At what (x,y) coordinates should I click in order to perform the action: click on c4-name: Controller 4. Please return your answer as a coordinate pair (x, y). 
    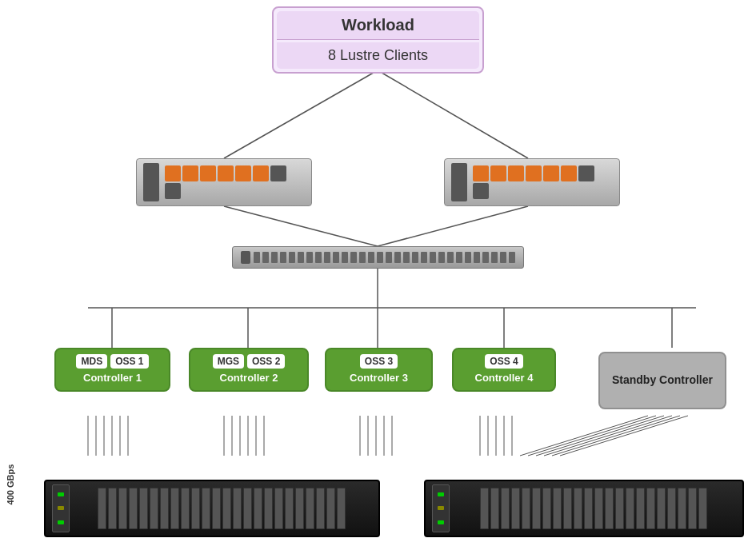
    Looking at the image, I should click on (504, 377).